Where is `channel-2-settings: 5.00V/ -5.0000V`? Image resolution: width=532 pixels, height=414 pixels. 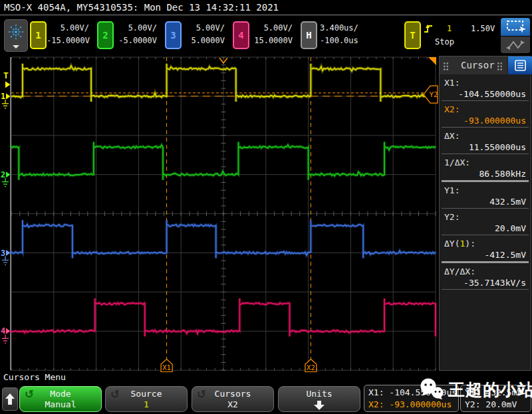
channel-2-settings: 5.00V/ -5.0000V is located at coordinates (136, 35).